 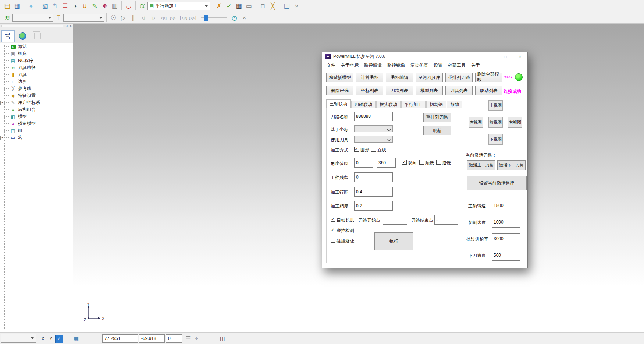 I want to click on tree-item-machine: ▣ 机床, so click(x=36, y=54).